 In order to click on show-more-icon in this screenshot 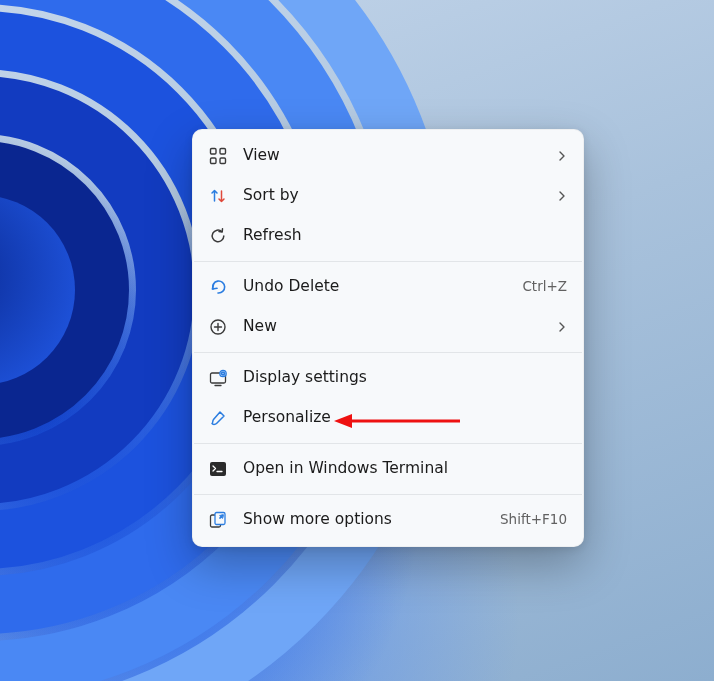, I will do `click(218, 520)`.